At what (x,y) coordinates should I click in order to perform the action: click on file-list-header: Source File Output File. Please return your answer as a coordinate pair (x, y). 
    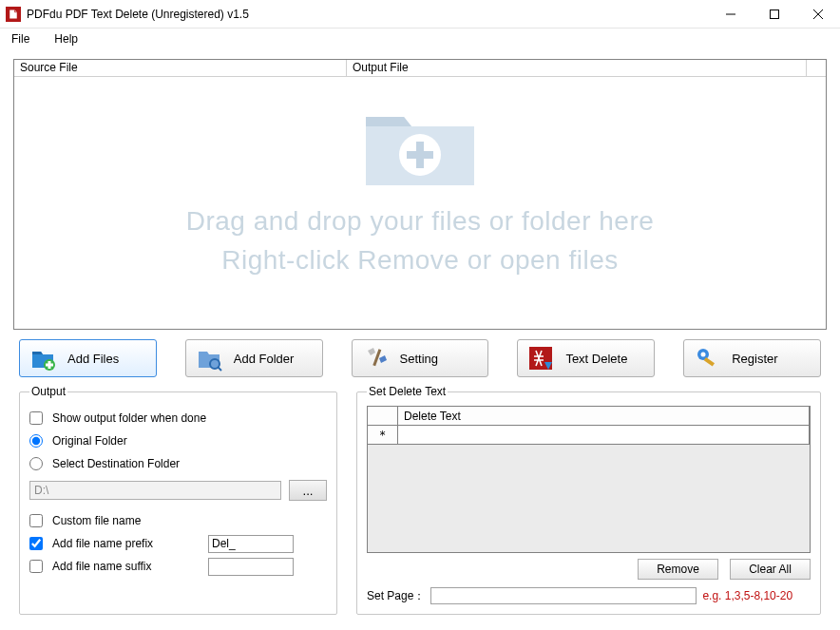
    Looking at the image, I should click on (420, 68).